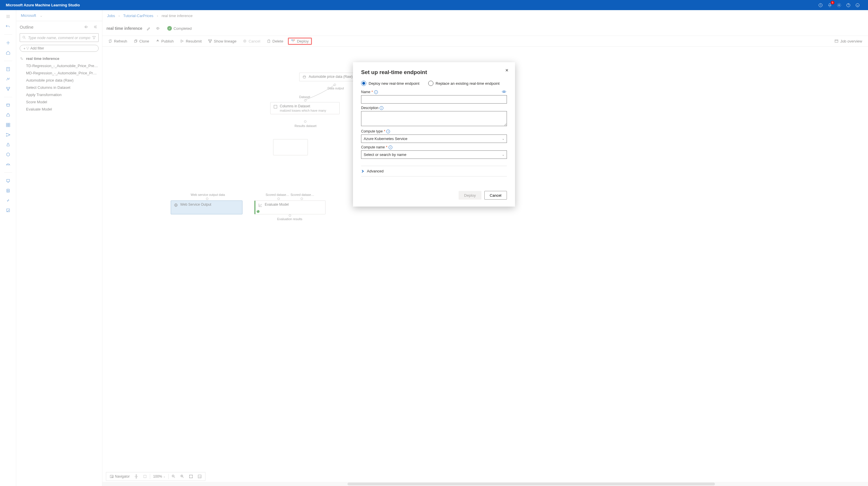 This screenshot has width=868, height=486. I want to click on help-icon, so click(848, 5).